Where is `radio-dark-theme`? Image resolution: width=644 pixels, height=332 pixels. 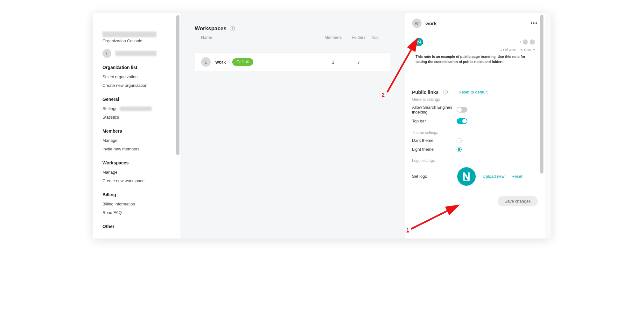 radio-dark-theme is located at coordinates (459, 141).